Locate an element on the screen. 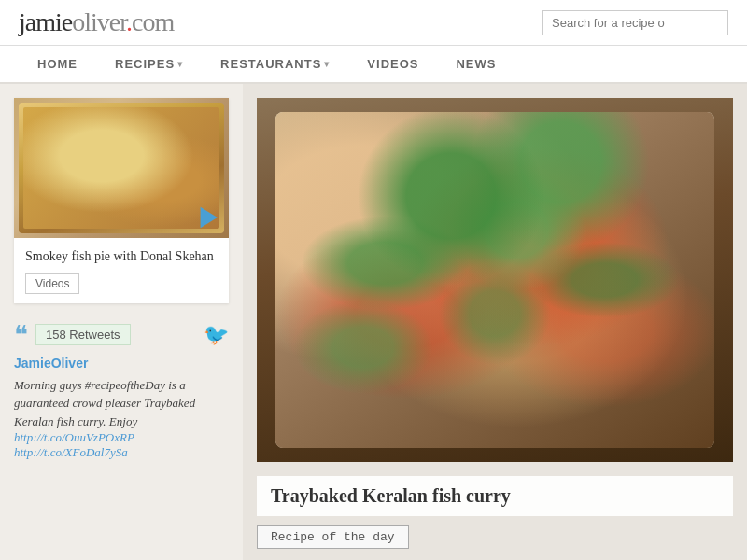  twitter-link-2: http://t.co/XFoDal7ySa is located at coordinates (121, 453).